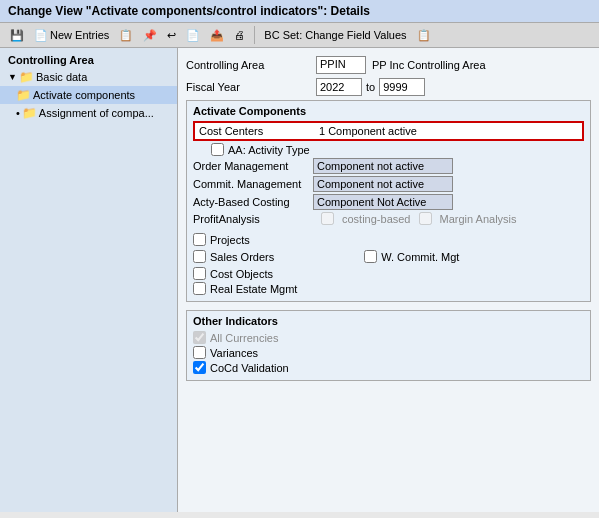 This screenshot has width=599, height=518. Describe the element at coordinates (269, 150) in the screenshot. I see `aa-activity-type-label: AA: Activity Type` at that location.